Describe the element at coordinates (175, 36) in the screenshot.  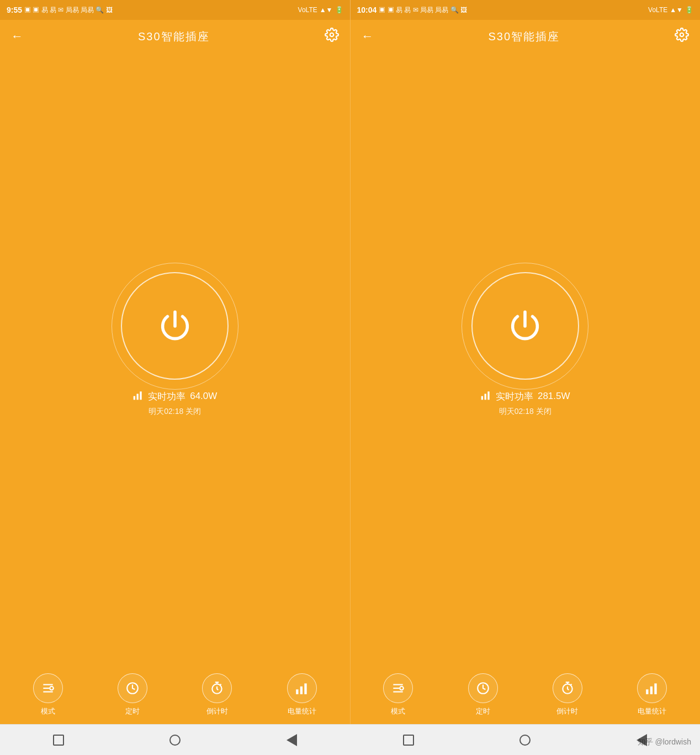
I see `left-header: ← S30智能插座` at that location.